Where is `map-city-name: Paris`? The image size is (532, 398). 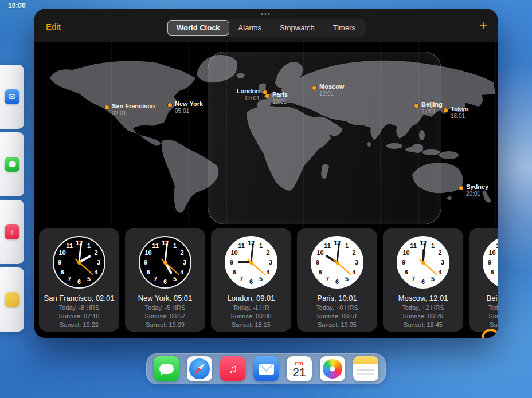
map-city-name: Paris is located at coordinates (280, 94).